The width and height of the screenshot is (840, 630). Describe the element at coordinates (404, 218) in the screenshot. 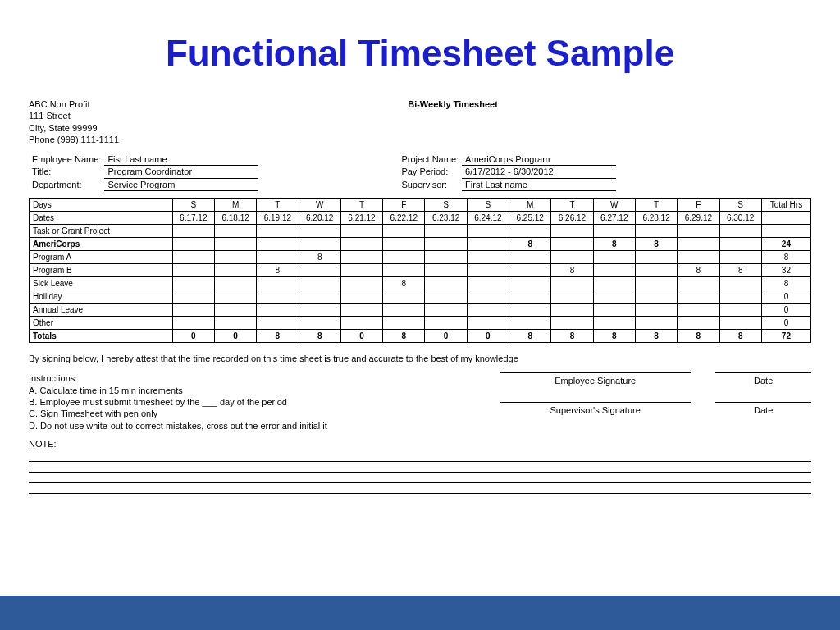

I see `date-head: 6.22.12` at that location.